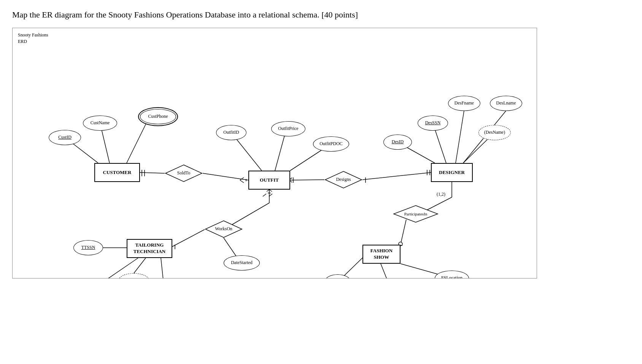  I want to click on attr-ttssn: TTSSN, so click(88, 248).